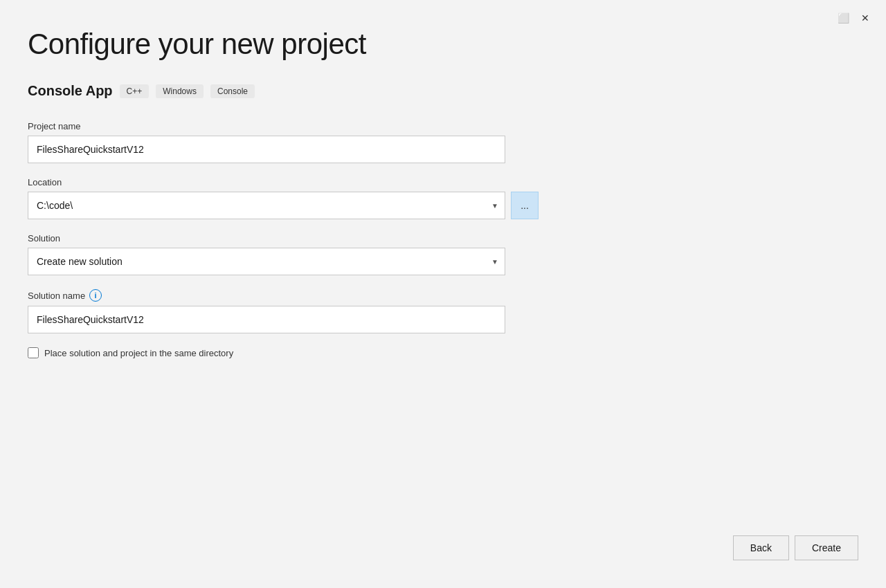 This screenshot has width=886, height=588. Describe the element at coordinates (138, 353) in the screenshot. I see `same-directory-label: Place solution and project in the same d…` at that location.